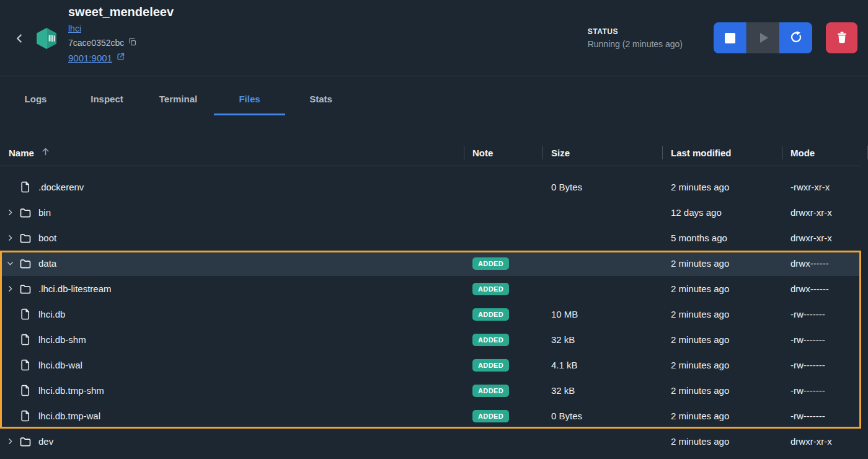 The image size is (868, 459). I want to click on tab-stats: Stats, so click(321, 99).